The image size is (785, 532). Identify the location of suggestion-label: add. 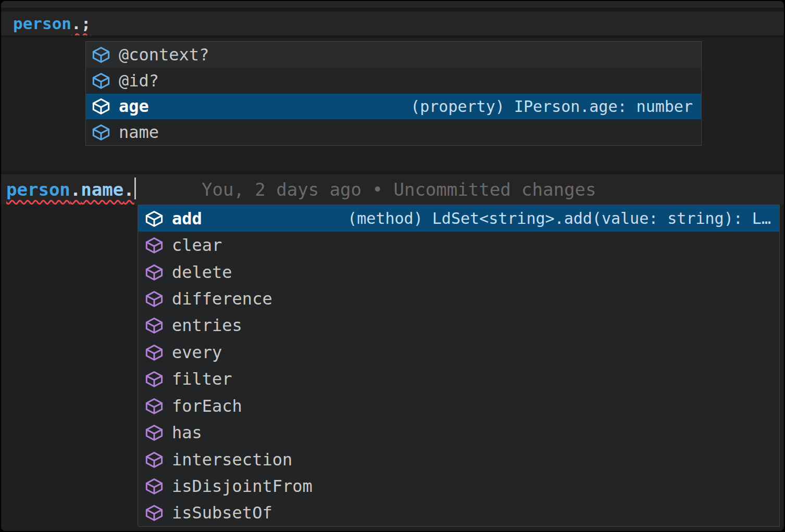
(187, 219).